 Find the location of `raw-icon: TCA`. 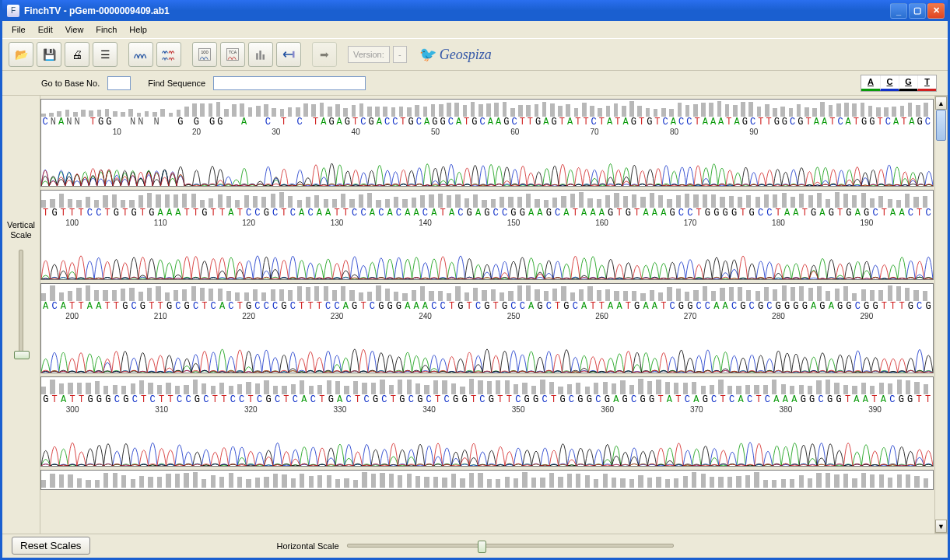

raw-icon: TCA is located at coordinates (233, 54).